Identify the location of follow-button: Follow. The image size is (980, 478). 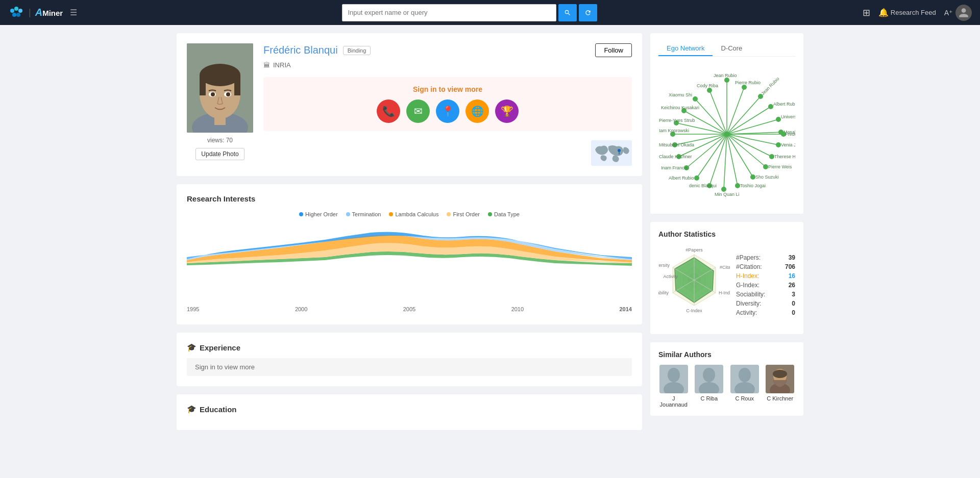
(614, 50).